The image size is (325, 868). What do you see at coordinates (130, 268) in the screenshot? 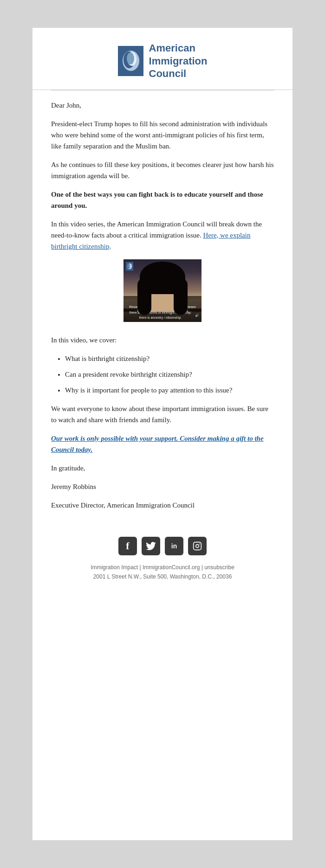
I see `video-logo-overlay` at bounding box center [130, 268].